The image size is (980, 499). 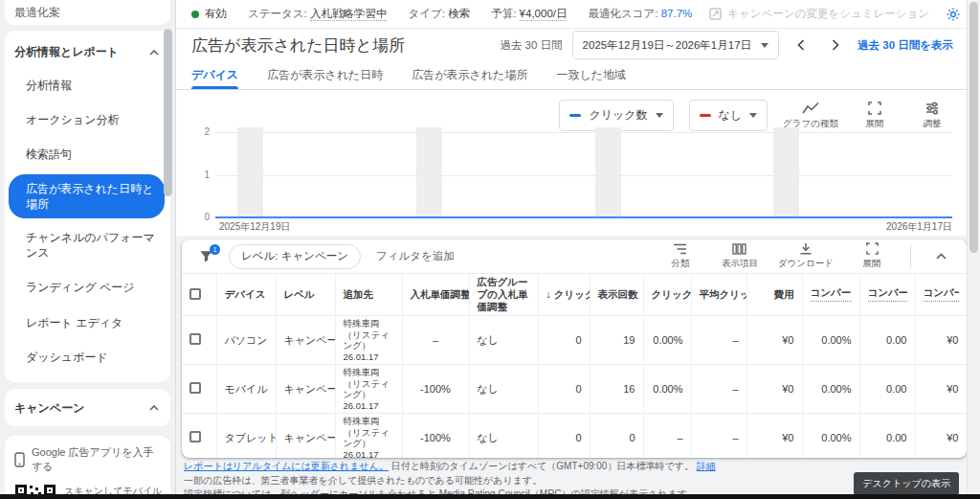 What do you see at coordinates (574, 436) in the screenshot?
I see `table-row: タブレット キャンペーン 特殊車両（リスティング） 26.01.17 -100%…` at bounding box center [574, 436].